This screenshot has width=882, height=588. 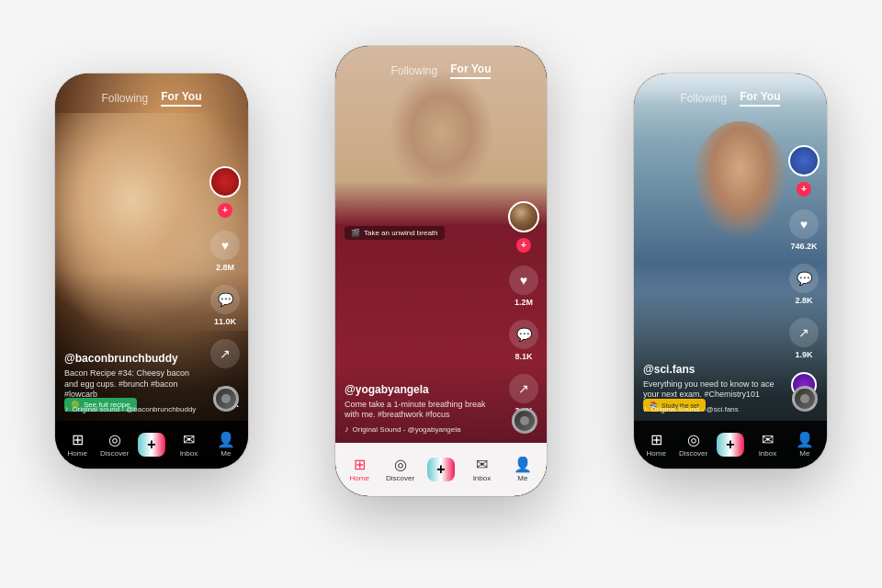 I want to click on heart-icon-right: ♥, so click(x=804, y=224).